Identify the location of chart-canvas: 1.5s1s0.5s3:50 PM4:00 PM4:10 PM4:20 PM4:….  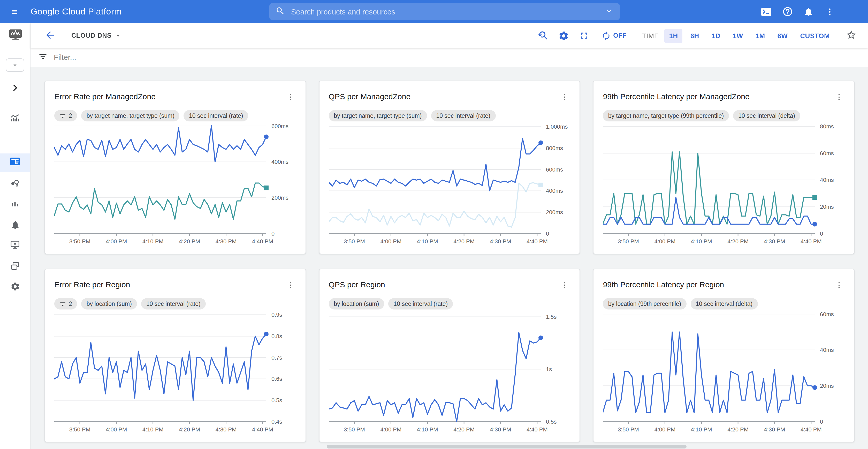
(450, 374).